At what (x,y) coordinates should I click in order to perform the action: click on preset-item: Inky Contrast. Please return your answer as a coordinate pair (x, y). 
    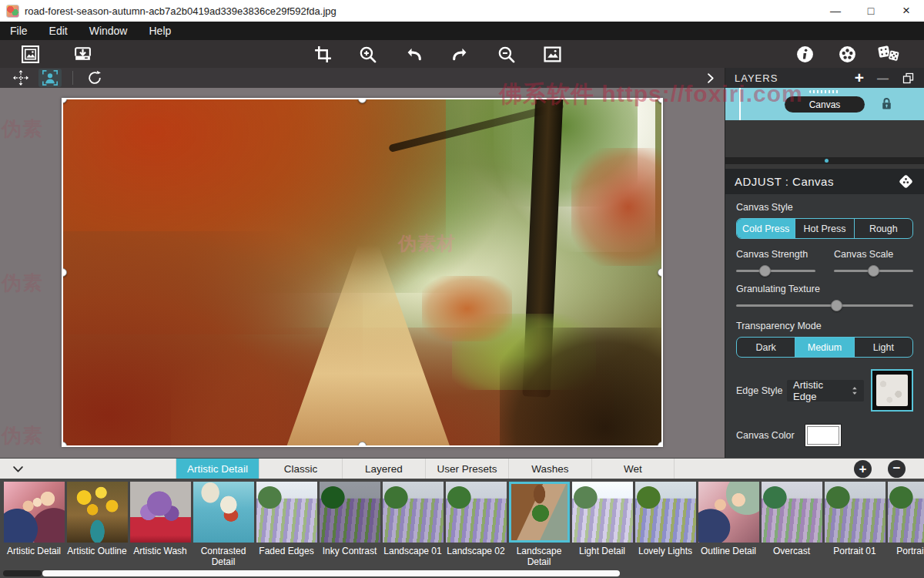
    Looking at the image, I should click on (350, 523).